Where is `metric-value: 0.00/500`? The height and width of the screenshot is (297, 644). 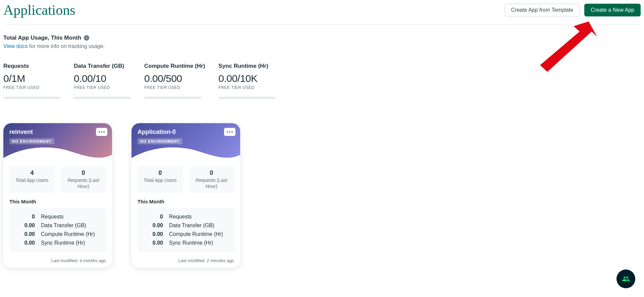
metric-value: 0.00/500 is located at coordinates (174, 79).